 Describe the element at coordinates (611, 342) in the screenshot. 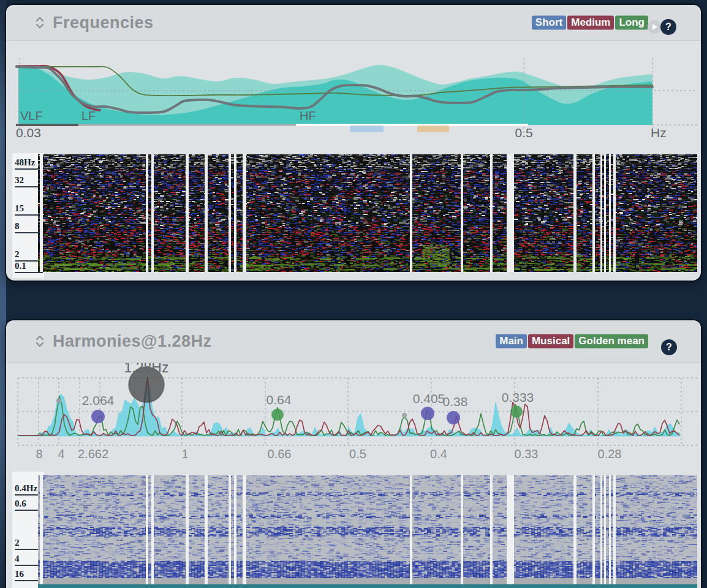

I see `legend-chip-golden-mean: Golden mean` at that location.